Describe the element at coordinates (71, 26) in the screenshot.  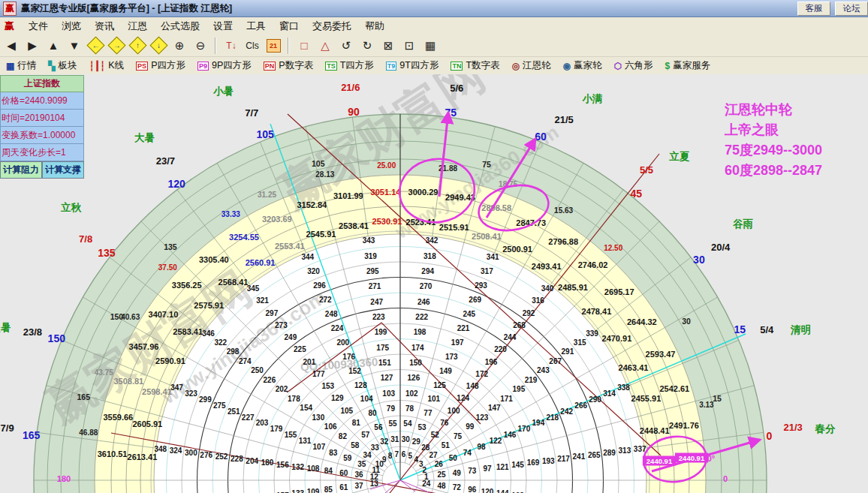
I see `menu-item: 浏览` at that location.